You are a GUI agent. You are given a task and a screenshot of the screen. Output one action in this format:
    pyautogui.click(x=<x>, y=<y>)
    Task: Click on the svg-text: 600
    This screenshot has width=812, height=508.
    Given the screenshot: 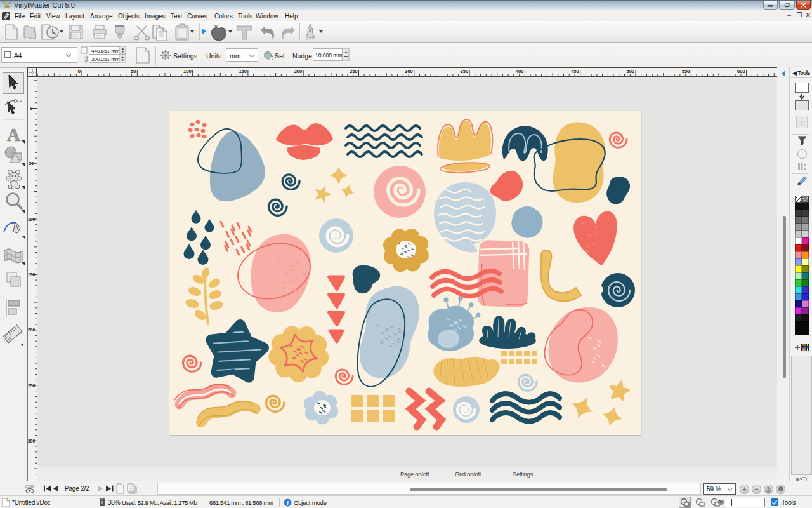 What is the action you would take?
    pyautogui.click(x=741, y=71)
    